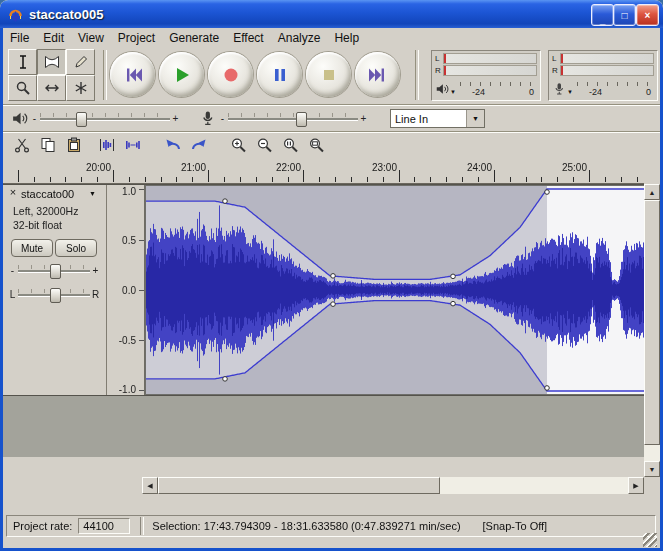 This screenshot has width=663, height=551. I want to click on record-button, so click(230, 74).